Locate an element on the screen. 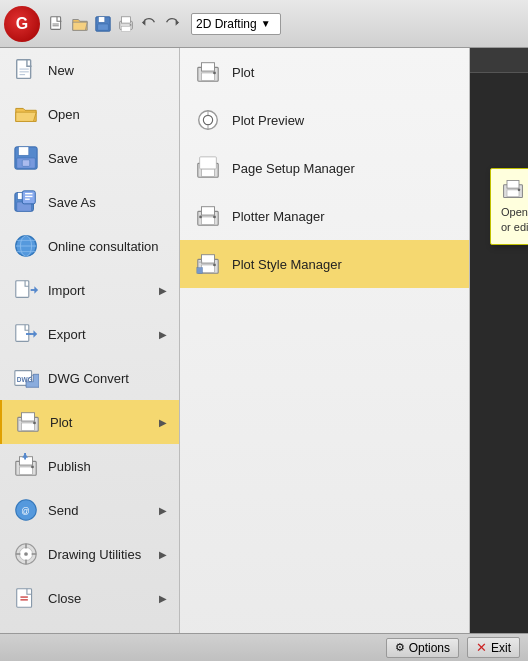 This screenshot has height=661, width=528. menu-saveas-label: Save As is located at coordinates (108, 202).